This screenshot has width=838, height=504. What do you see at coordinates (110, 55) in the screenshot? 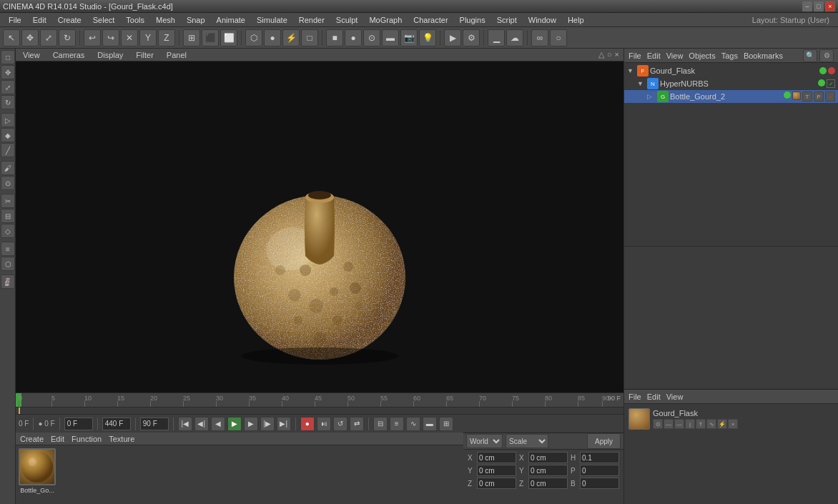
I see `viewport-menu-display: Display` at bounding box center [110, 55].